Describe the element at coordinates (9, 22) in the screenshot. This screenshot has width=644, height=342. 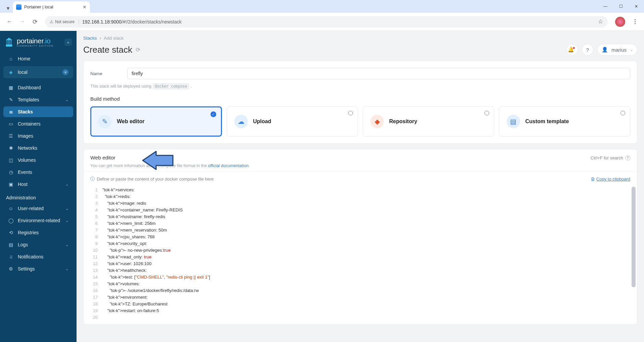
I see `browser-back-button: ←` at that location.